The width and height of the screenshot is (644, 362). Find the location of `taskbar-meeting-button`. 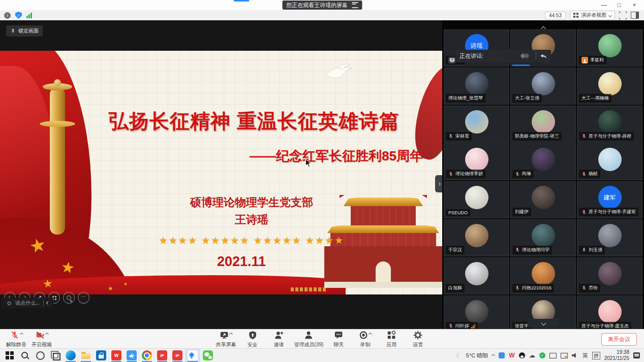

taskbar-meeting-button is located at coordinates (193, 355).